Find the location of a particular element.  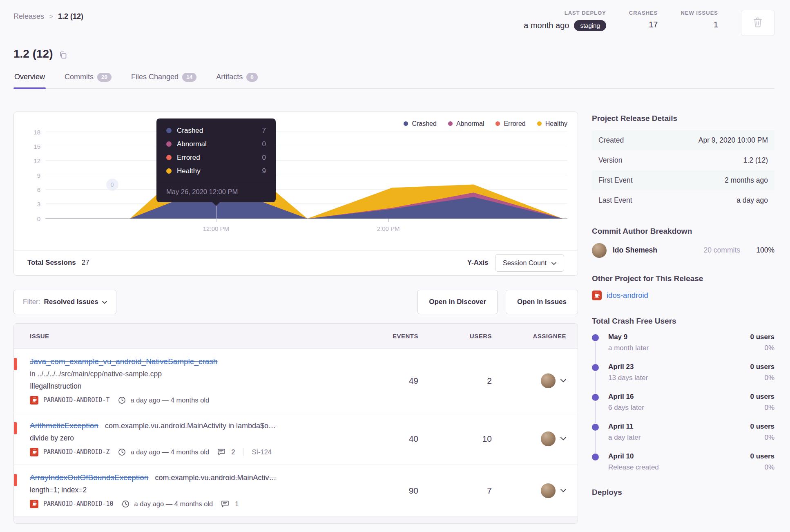

open-in-issues-button: Open in Issues is located at coordinates (542, 302).